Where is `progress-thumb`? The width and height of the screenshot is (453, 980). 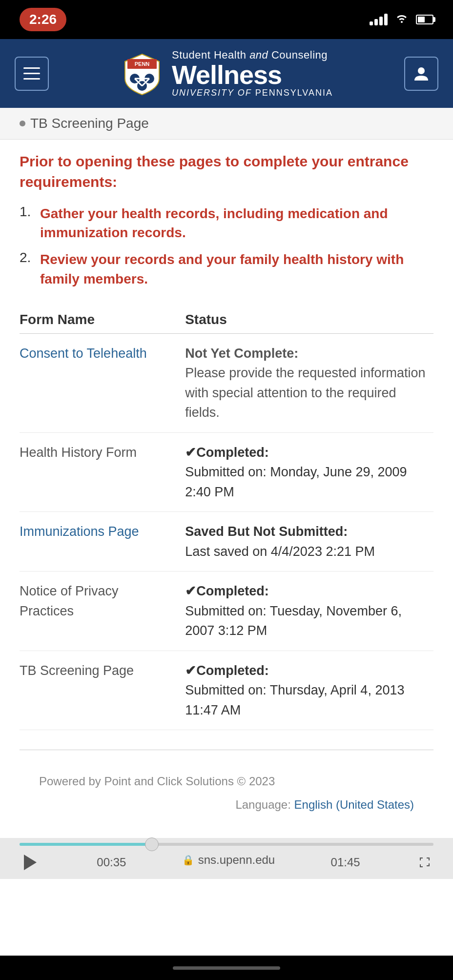 progress-thumb is located at coordinates (152, 844).